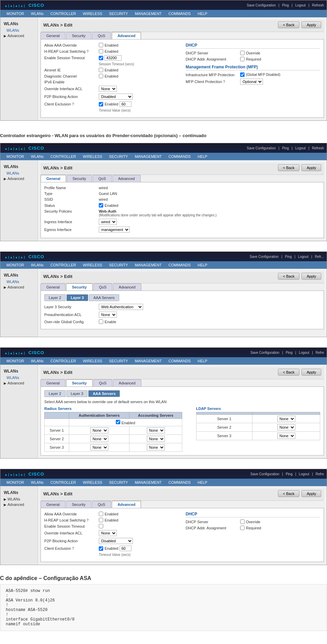 The height and width of the screenshot is (644, 327). What do you see at coordinates (320, 257) in the screenshot?
I see `refresh-link-3: Refr...` at bounding box center [320, 257].